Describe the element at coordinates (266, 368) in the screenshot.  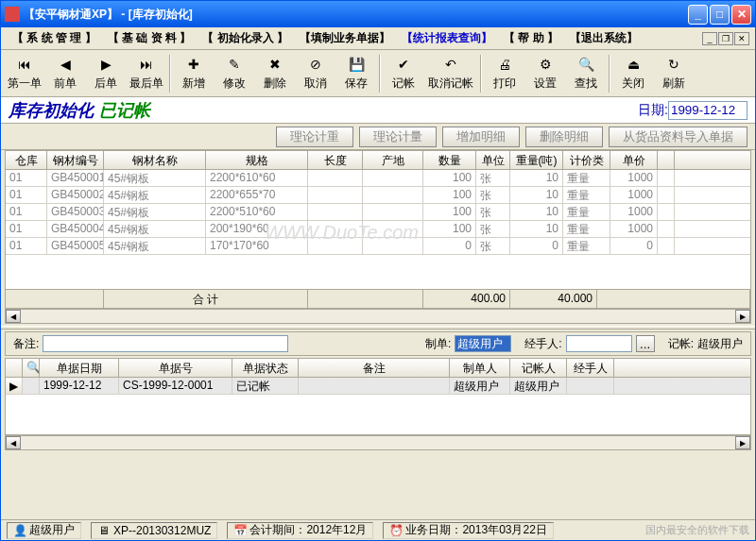
I see `col-doc-status: 单据状态` at that location.